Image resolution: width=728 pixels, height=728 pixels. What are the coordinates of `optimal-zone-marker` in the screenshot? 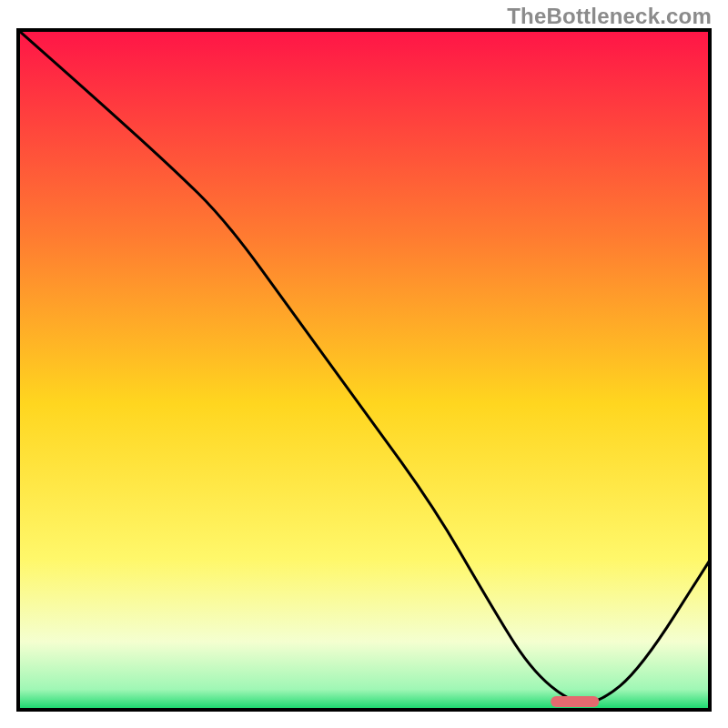 It's located at (575, 702).